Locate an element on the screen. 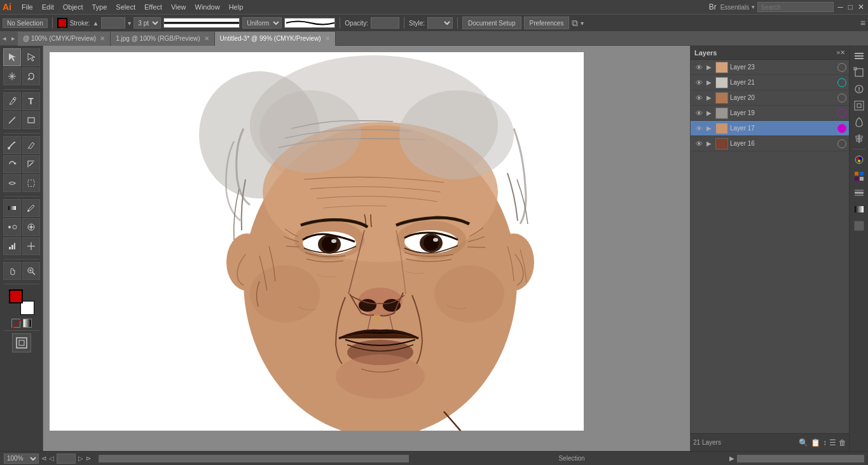 The image size is (868, 465). menu-file: File is located at coordinates (27, 7).